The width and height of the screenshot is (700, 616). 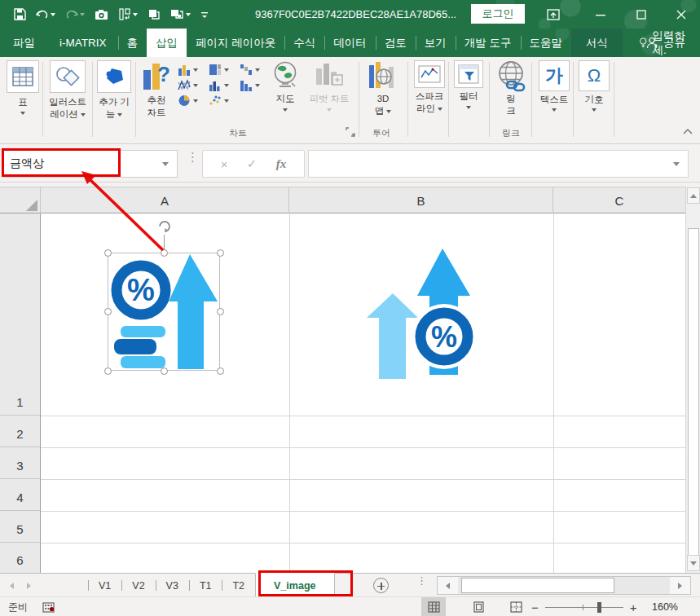 What do you see at coordinates (205, 15) in the screenshot?
I see `customize-qat-button` at bounding box center [205, 15].